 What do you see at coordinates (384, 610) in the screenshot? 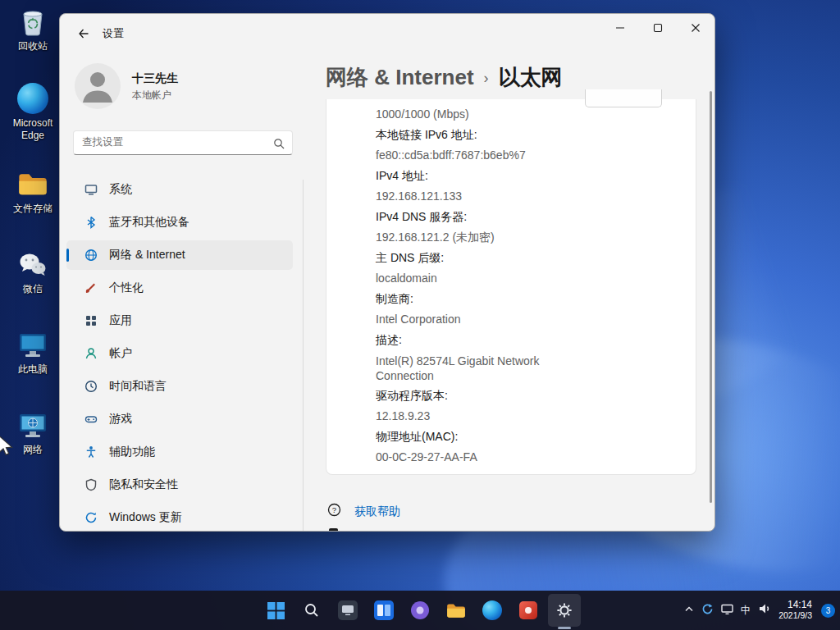
I see `blue-panes-icon` at bounding box center [384, 610].